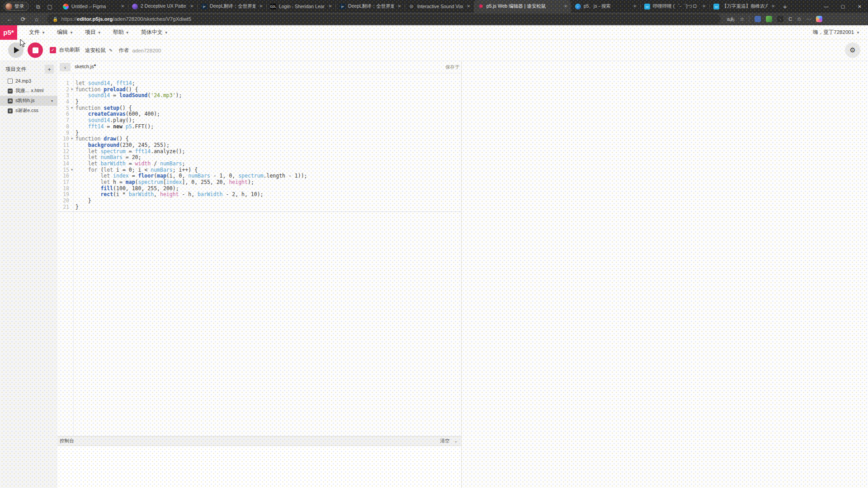  I want to click on browser-tab: ▭哔哩哔哩 (゜-゜)つロ 干杯~-✕, so click(675, 6).